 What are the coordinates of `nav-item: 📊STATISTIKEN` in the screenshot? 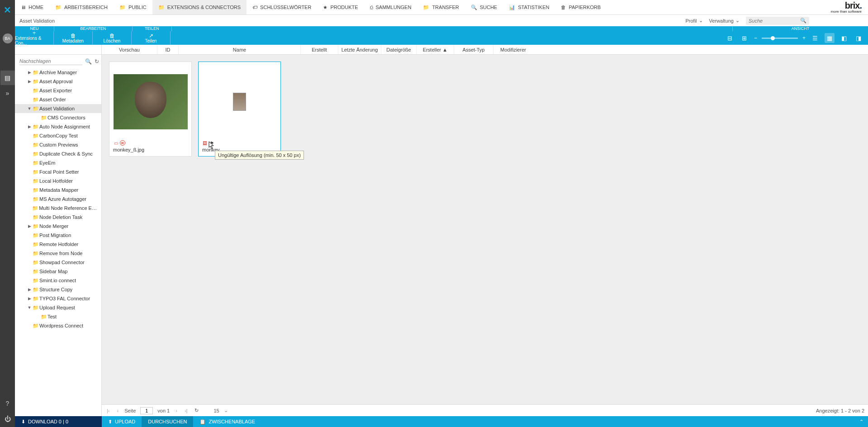 It's located at (529, 7).